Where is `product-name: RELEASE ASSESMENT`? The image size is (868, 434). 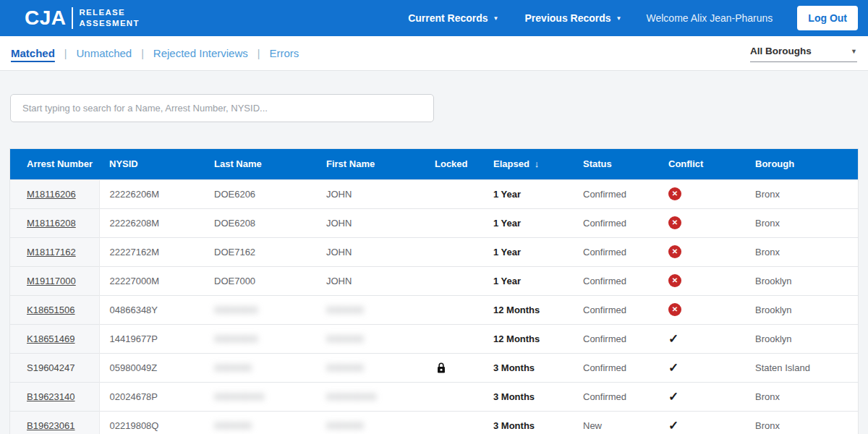
product-name: RELEASE ASSESMENT is located at coordinates (110, 18).